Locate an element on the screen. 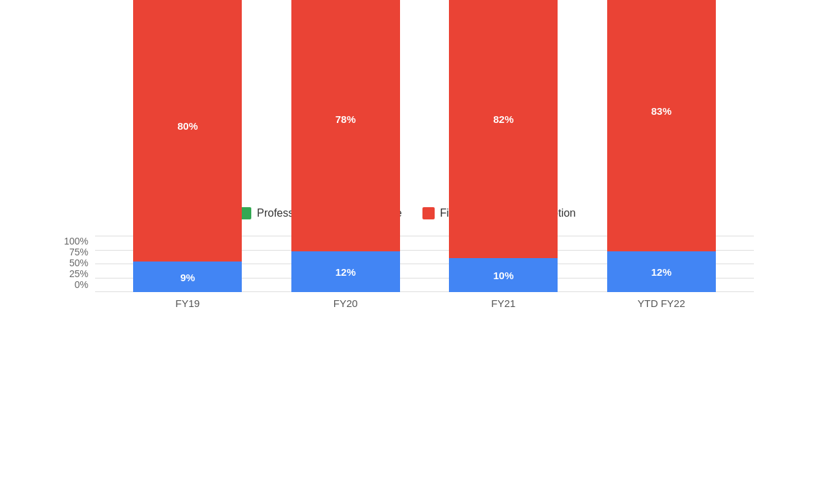 The image size is (815, 504). bar-group-FY20: 2%8%78%12% is located at coordinates (346, 264).